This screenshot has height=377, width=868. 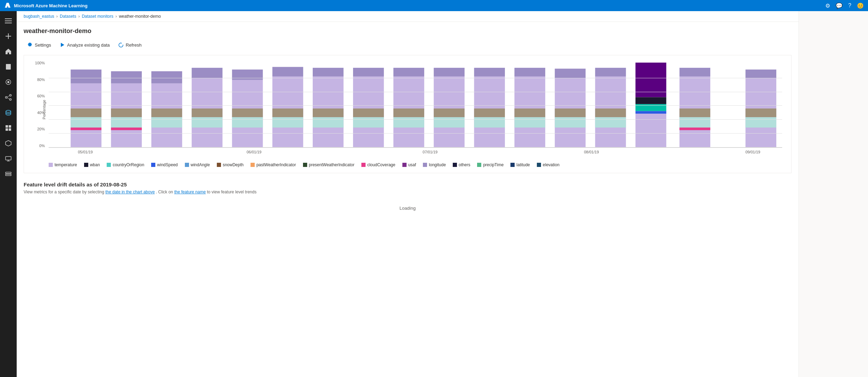 I want to click on feature-desc-link2: the feature name, so click(x=190, y=192).